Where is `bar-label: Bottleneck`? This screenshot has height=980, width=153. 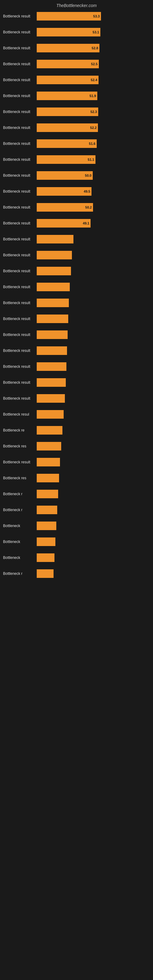
bar-label: Bottleneck is located at coordinates (20, 558).